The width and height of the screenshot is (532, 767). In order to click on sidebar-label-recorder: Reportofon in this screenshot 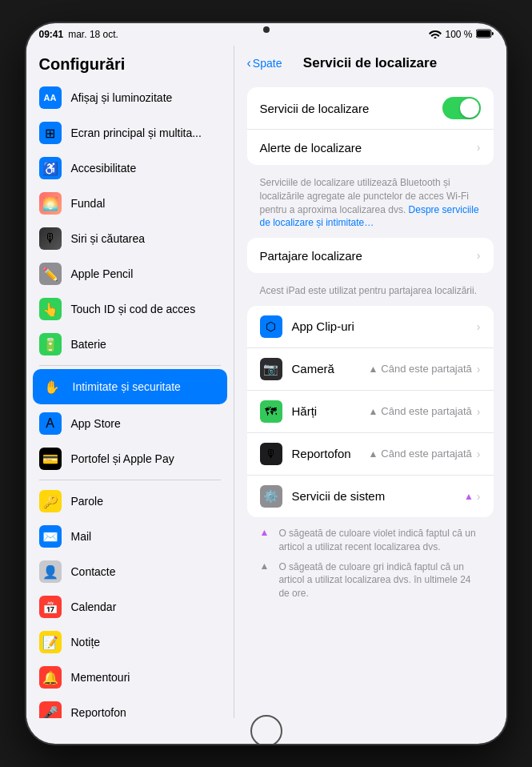, I will do `click(99, 713)`.